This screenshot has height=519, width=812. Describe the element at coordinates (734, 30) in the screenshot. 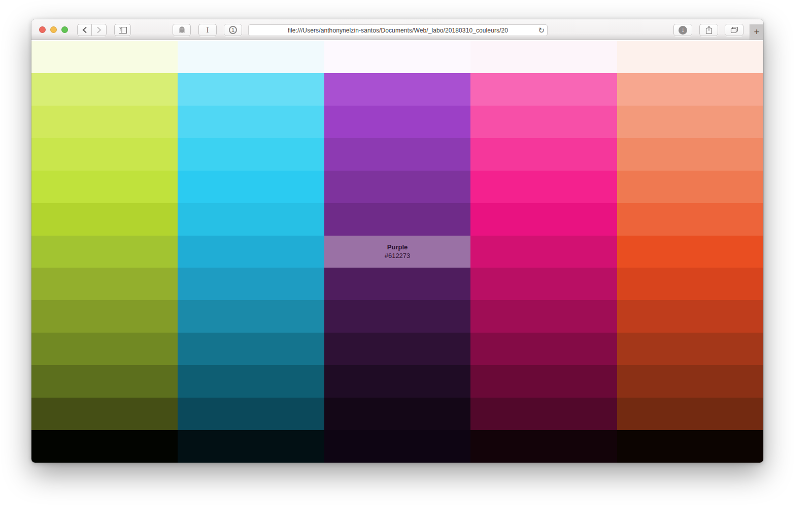

I see `tab-overview-button` at that location.